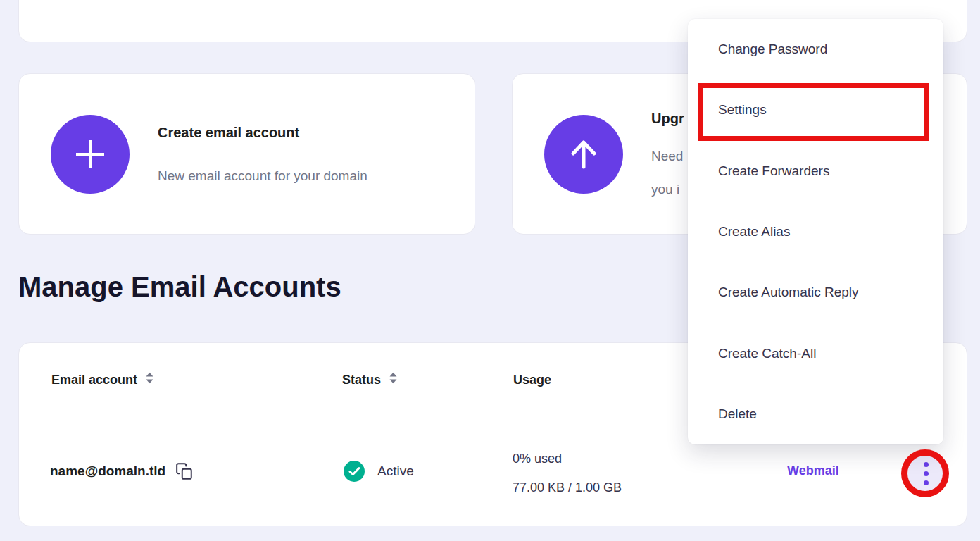 The image size is (980, 541). What do you see at coordinates (246, 154) in the screenshot?
I see `create-email-account-card: Create email account New email account f…` at bounding box center [246, 154].